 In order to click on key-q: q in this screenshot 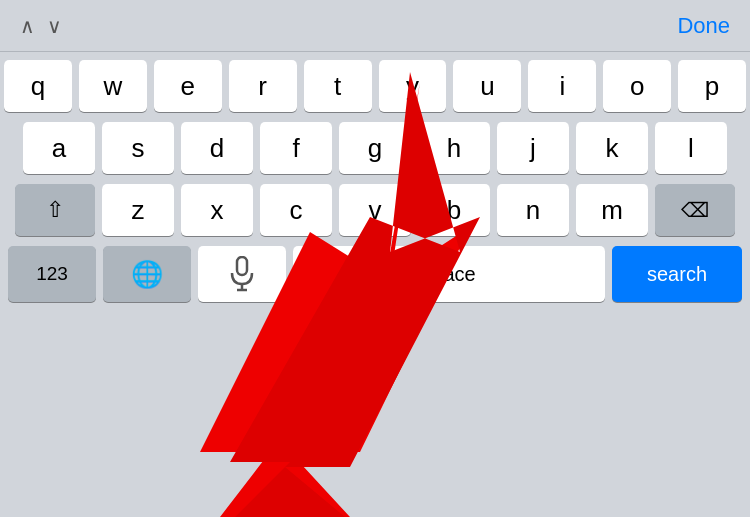, I will do `click(38, 86)`.